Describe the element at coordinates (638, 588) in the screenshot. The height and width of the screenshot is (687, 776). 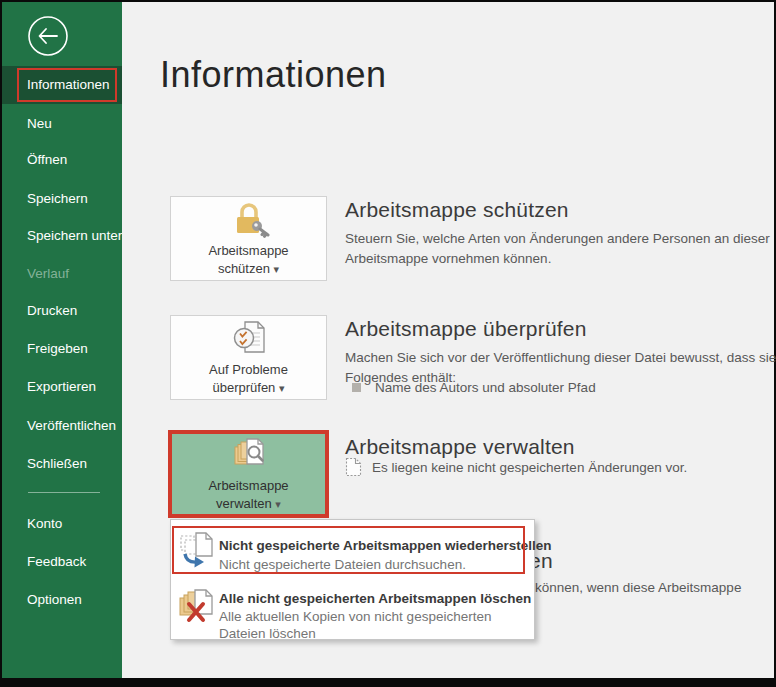
I see `obscured-body-fragment: können, wenn diese Arbeitsmappe` at that location.